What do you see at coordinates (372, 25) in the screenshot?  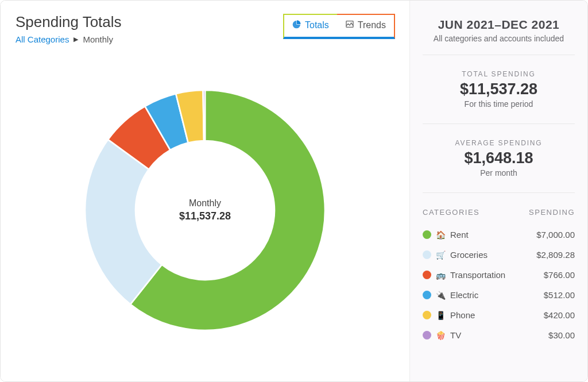 I see `tab-trends-label: Trends` at bounding box center [372, 25].